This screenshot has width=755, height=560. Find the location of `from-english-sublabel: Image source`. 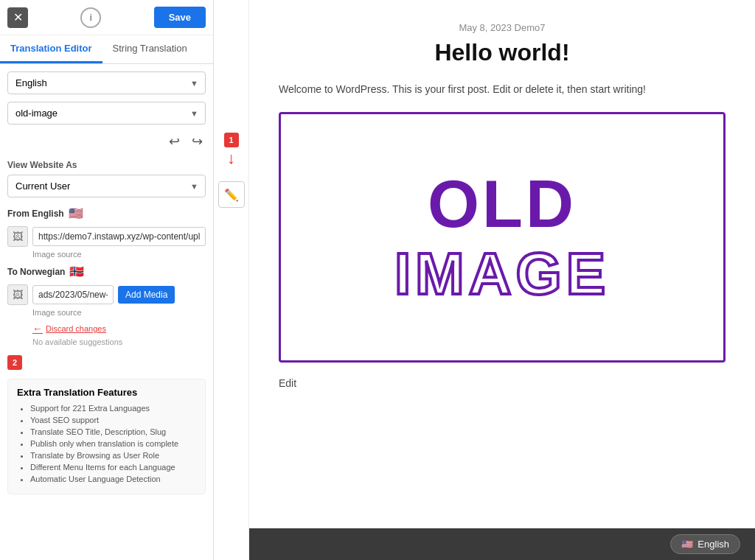

from-english-sublabel: Image source is located at coordinates (119, 254).